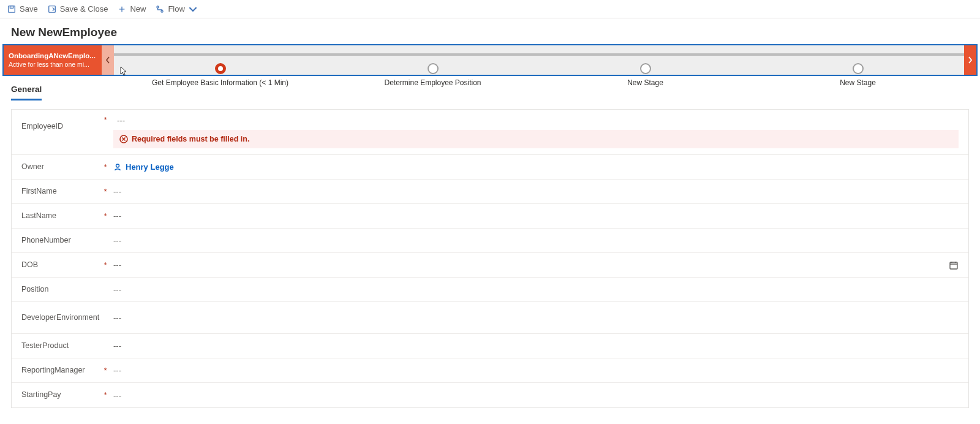  I want to click on save-button: Save, so click(23, 9).